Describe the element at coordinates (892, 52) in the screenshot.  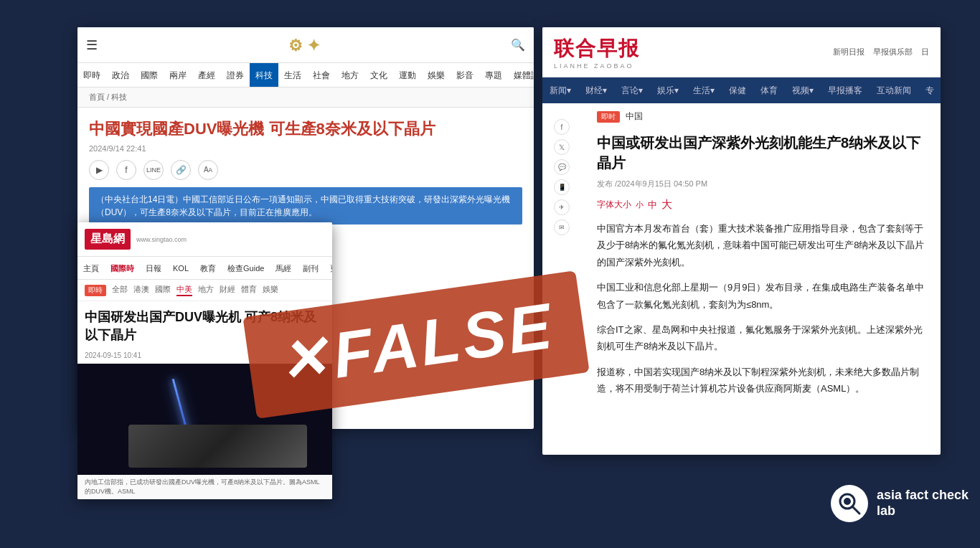
I see `header-link-club: 早报俱乐部` at that location.